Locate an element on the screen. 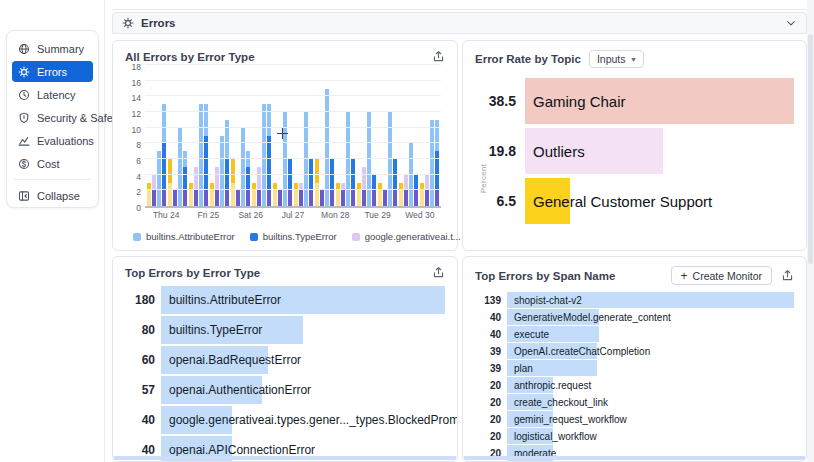  chevron-down-icon is located at coordinates (791, 23).